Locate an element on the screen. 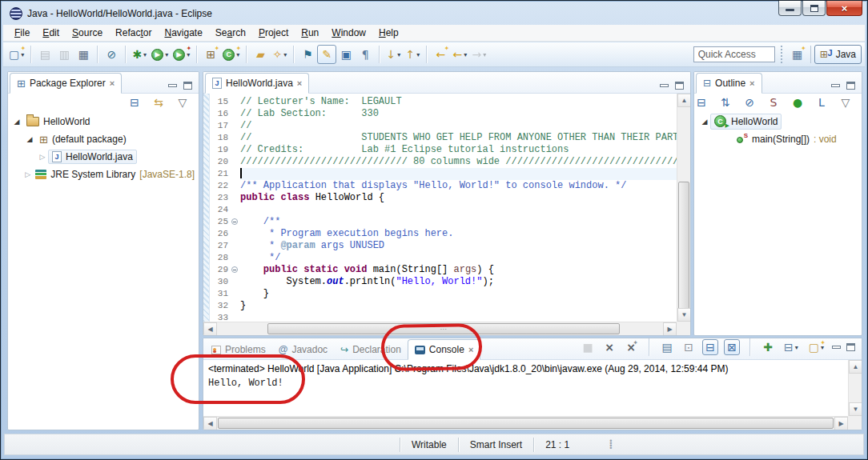  code-line-26: 26 * Program execution begins here. is located at coordinates (444, 234).